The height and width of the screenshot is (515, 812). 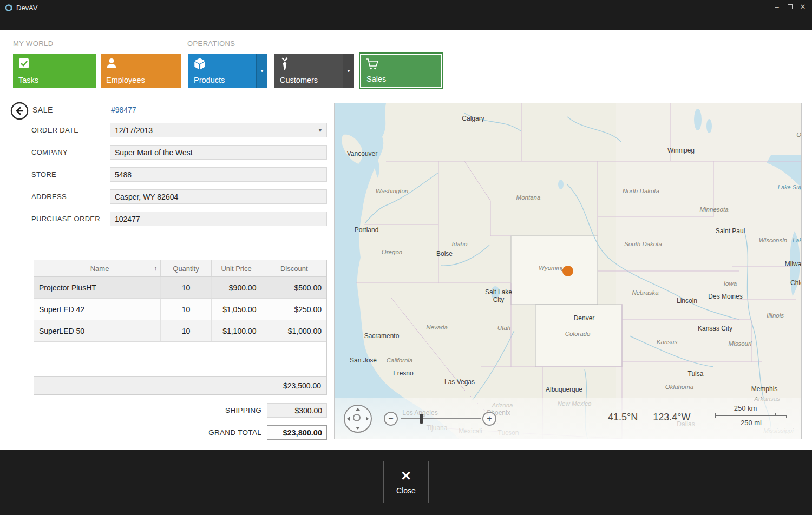 What do you see at coordinates (97, 268) in the screenshot?
I see `column-header-name: Name ↑` at bounding box center [97, 268].